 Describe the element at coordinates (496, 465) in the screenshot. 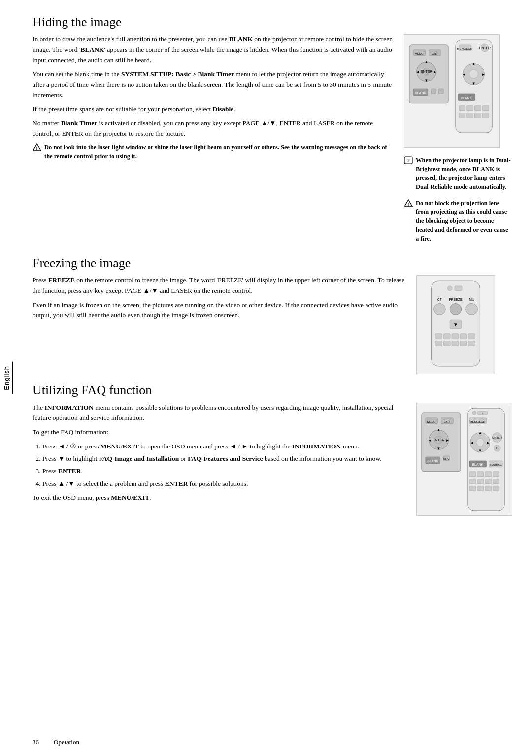

I see `svg-text: SOURCE` at that location.